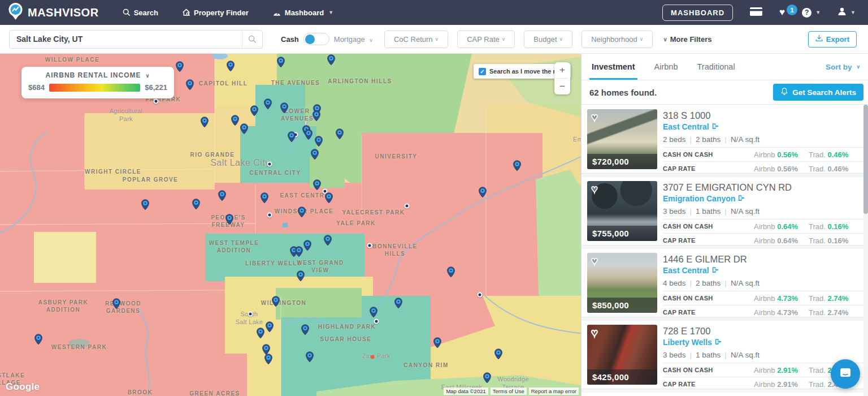  What do you see at coordinates (763, 332) in the screenshot?
I see `listing-address: 728 E 1700` at bounding box center [763, 332].